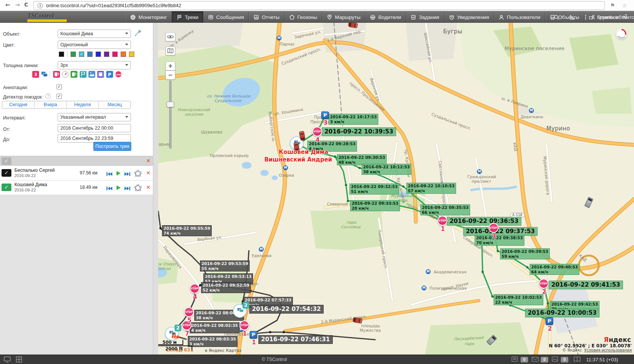 The image size is (634, 364). I want to click on build-track-button: Построить трек, so click(112, 146).